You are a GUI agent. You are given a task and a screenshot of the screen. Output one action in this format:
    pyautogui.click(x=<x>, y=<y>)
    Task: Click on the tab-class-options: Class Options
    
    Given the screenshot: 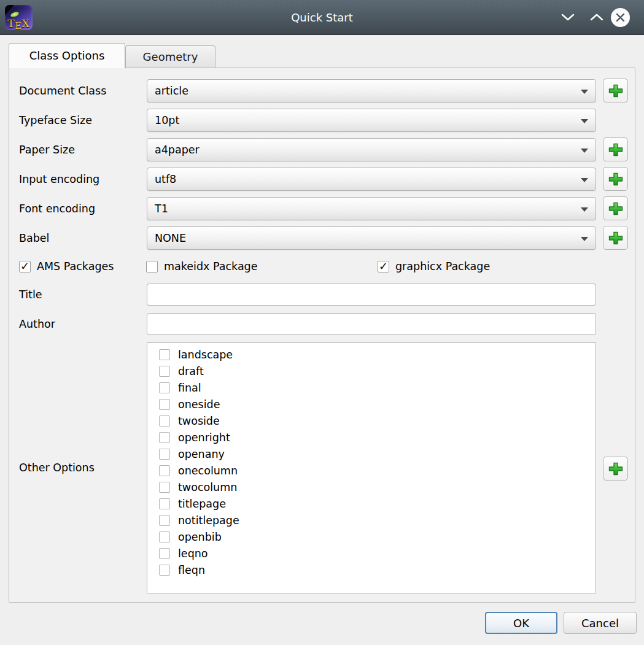 What is the action you would take?
    pyautogui.click(x=67, y=55)
    